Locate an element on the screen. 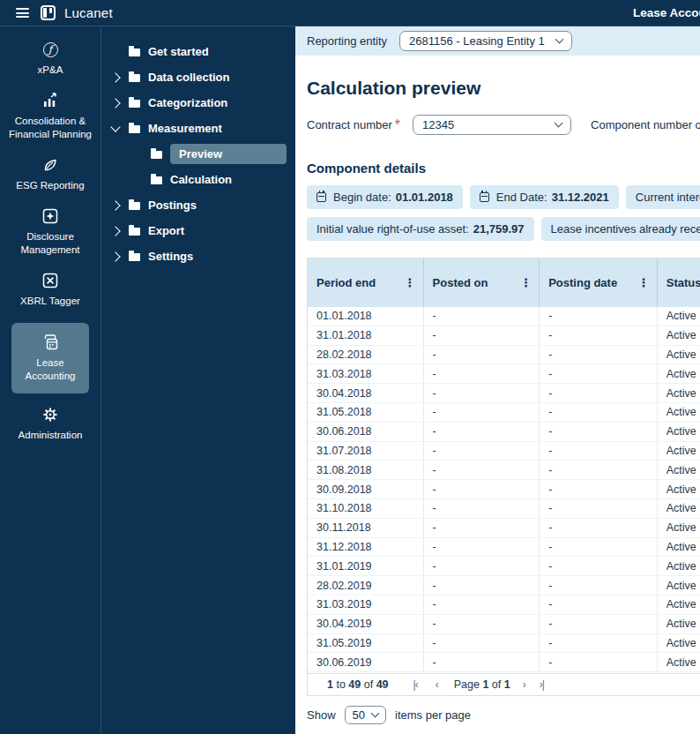 This screenshot has height=734, width=700. table-row: 30.06.2018 - - Active is located at coordinates (504, 432).